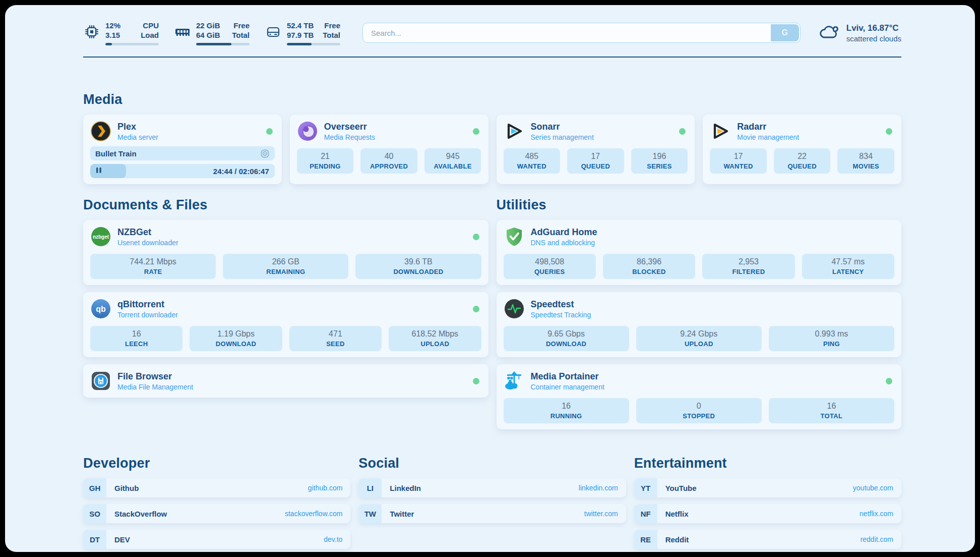  What do you see at coordinates (217, 488) in the screenshot?
I see `link-github: GH Github github.com` at bounding box center [217, 488].